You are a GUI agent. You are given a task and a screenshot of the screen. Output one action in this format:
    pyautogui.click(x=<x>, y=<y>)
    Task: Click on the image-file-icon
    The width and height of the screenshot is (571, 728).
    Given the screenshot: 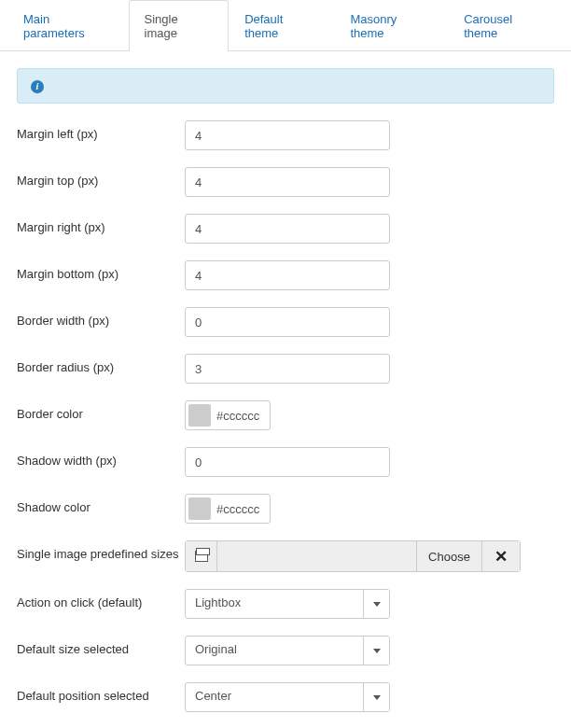 What is the action you would take?
    pyautogui.click(x=202, y=556)
    